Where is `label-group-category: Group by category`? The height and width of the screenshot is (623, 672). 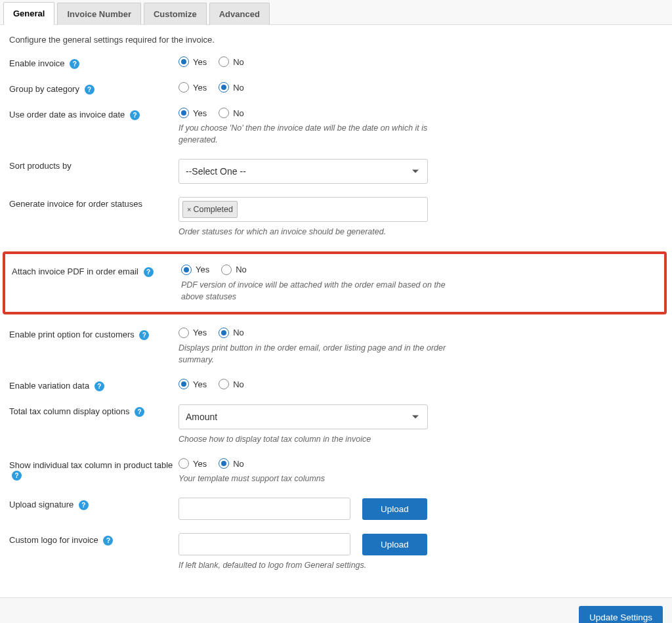 label-group-category: Group by category is located at coordinates (45, 89).